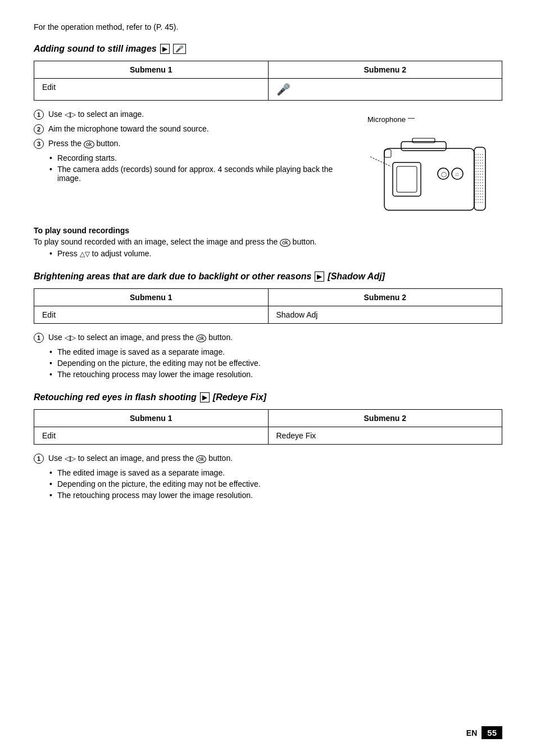 Image resolution: width=536 pixels, height=756 pixels. What do you see at coordinates (268, 446) in the screenshot?
I see `section3: Retouching red eyes in flash shooting ▶ …` at bounding box center [268, 446].